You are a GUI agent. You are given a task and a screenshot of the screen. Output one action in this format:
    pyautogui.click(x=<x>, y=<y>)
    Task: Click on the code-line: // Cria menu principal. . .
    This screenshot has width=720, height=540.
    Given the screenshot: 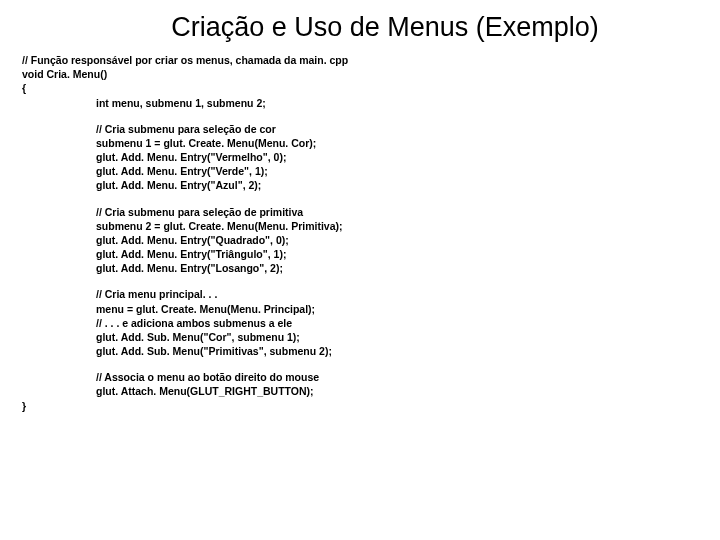 What is the action you would take?
    pyautogui.click(x=360, y=294)
    